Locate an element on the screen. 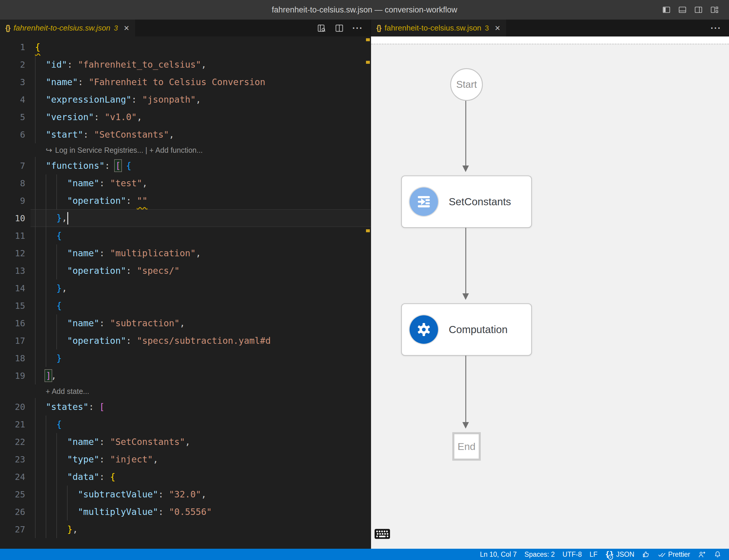 Image resolution: width=729 pixels, height=560 pixels. workflow-node-computation: Computation is located at coordinates (467, 329).